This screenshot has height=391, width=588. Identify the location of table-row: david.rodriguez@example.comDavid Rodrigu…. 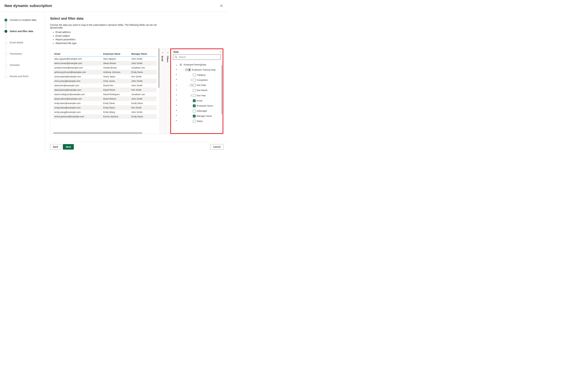
(105, 94).